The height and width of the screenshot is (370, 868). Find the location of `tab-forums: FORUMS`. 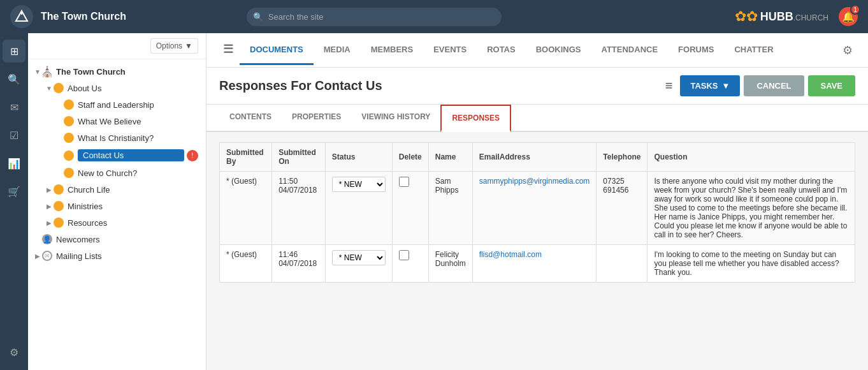

tab-forums: FORUMS is located at coordinates (696, 50).